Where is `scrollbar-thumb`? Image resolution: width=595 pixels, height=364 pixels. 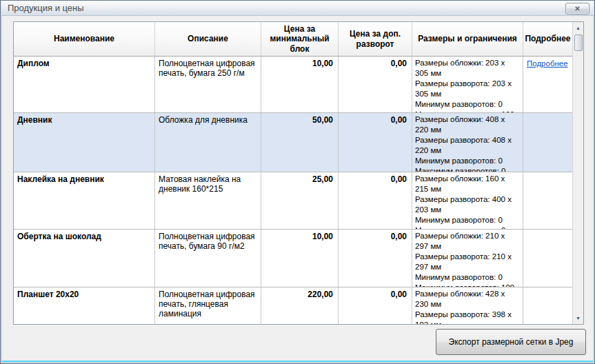
scrollbar-thumb is located at coordinates (578, 43).